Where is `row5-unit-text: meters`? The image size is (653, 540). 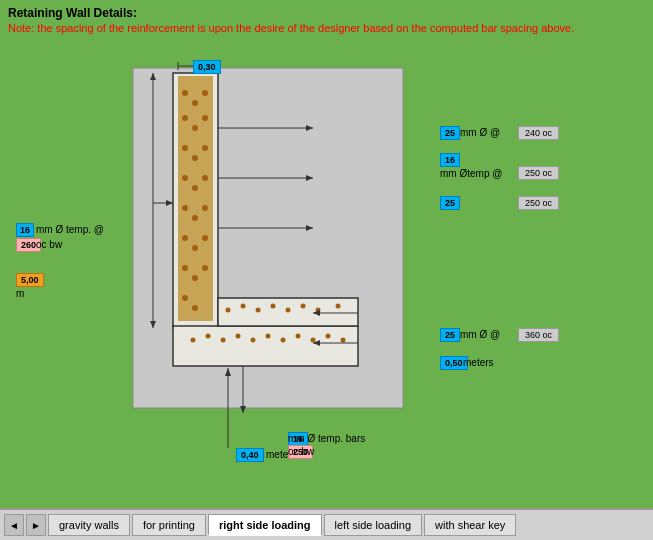
row5-unit-text: meters is located at coordinates (478, 362).